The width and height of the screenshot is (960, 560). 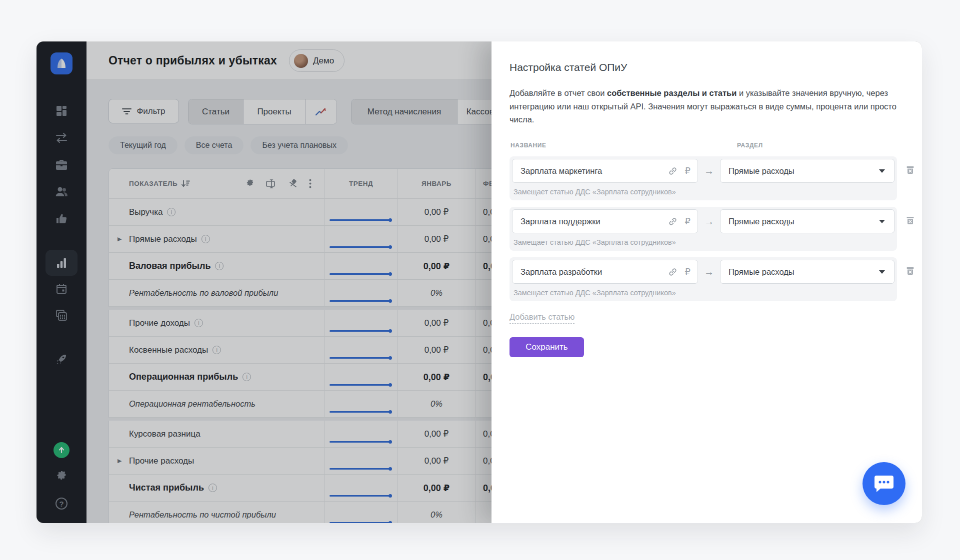 What do you see at coordinates (750, 145) in the screenshot?
I see `section-column-label: РАЗДЕЛ` at bounding box center [750, 145].